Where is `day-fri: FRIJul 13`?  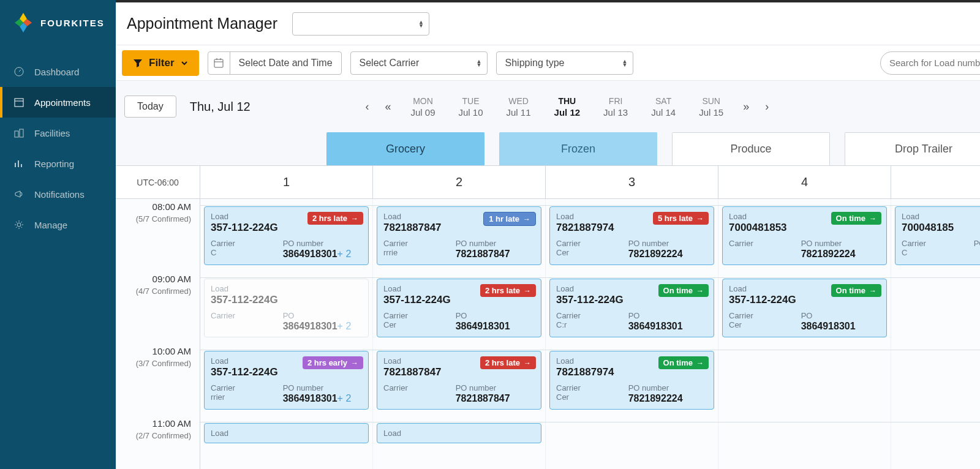 day-fri: FRIJul 13 is located at coordinates (616, 107).